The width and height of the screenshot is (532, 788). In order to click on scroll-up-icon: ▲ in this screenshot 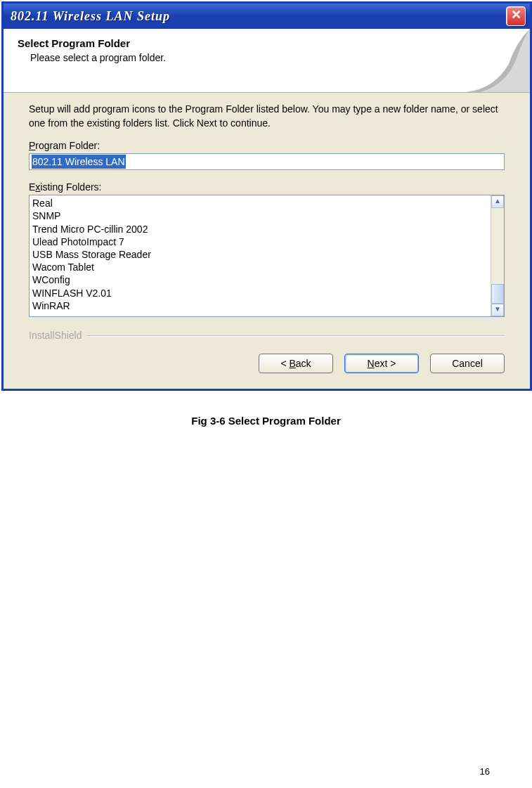, I will do `click(498, 202)`.